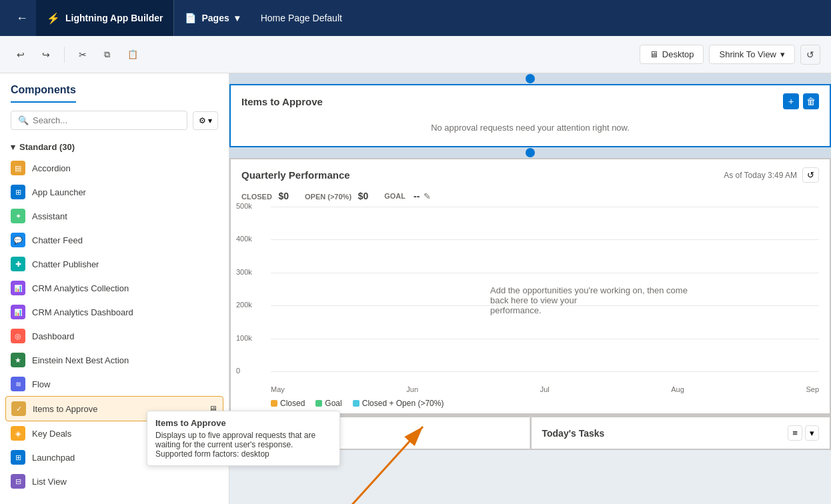  Describe the element at coordinates (115, 481) in the screenshot. I see `sidebar-item-list-view: ⊟ List View` at that location.